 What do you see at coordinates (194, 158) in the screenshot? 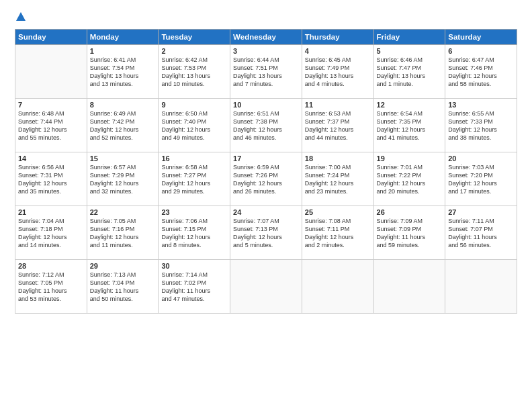
I see `day-number: 16` at bounding box center [194, 158].